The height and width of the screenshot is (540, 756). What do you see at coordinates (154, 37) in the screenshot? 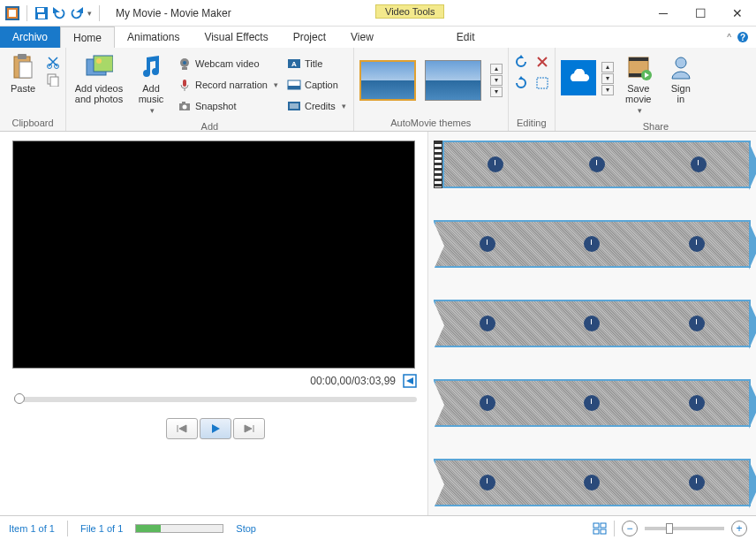
I see `tab-animations: Animations` at bounding box center [154, 37].